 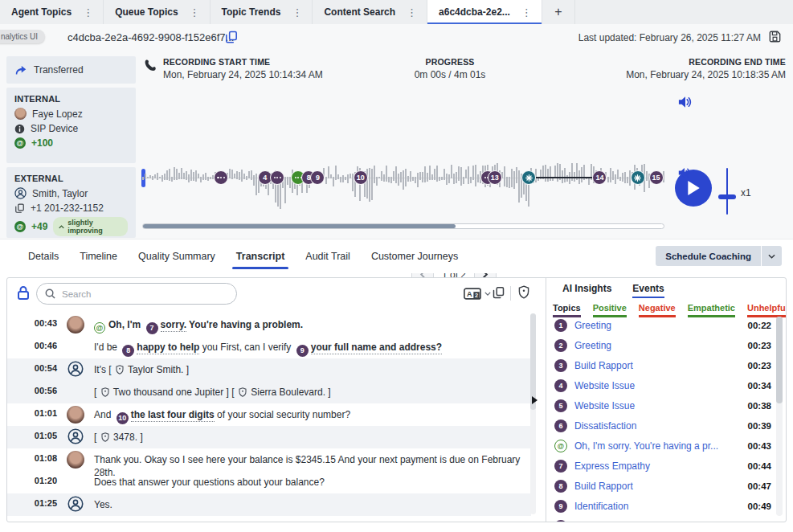 I want to click on transcript-row: 00:43@Oh, I'm 7sorry. You're having a pr…, so click(x=269, y=325).